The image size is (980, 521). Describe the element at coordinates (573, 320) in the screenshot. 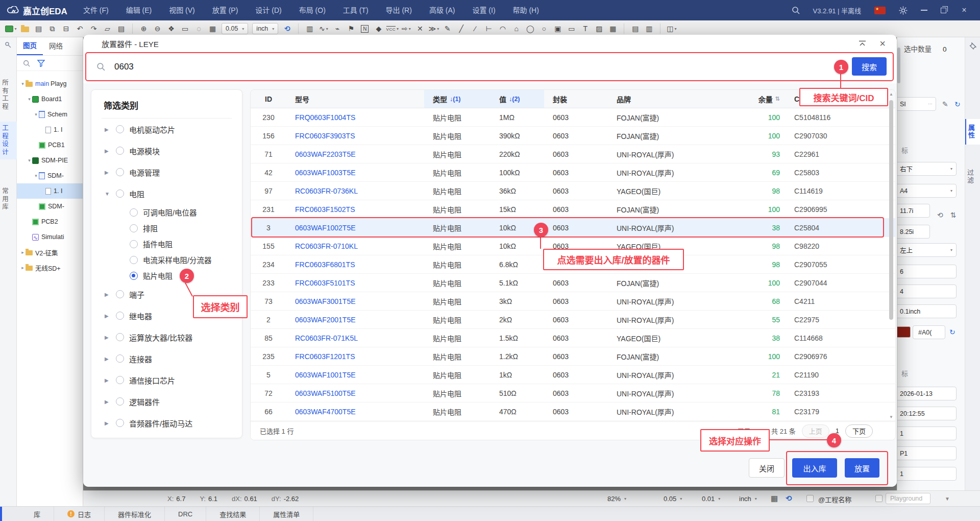

I see `table-row: 20603WAF2001T5E贴片电阻2kΩ0603UNI-ROYAL(厚声)5…` at that location.